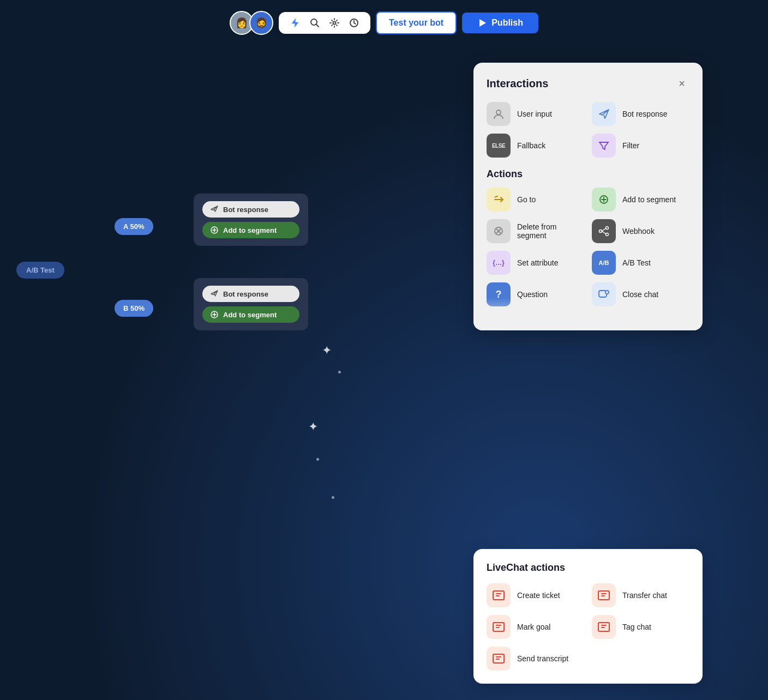 The width and height of the screenshot is (768, 700). What do you see at coordinates (640, 294) in the screenshot?
I see `close-chat-label: Close chat` at bounding box center [640, 294].